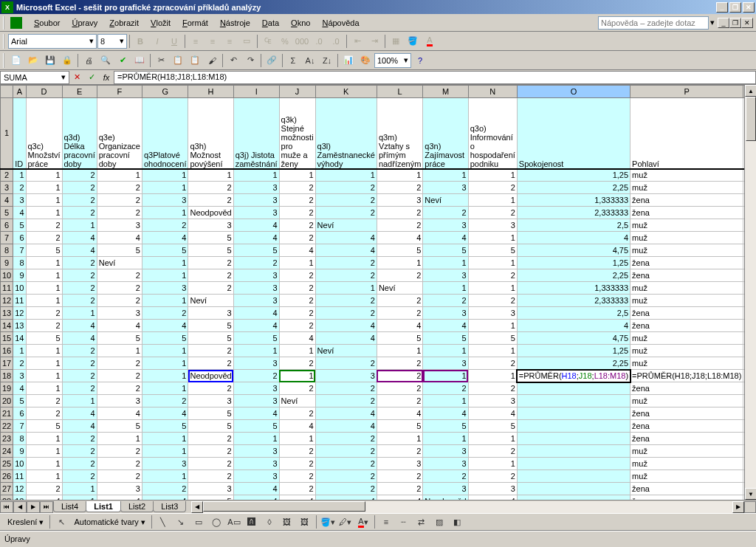 The height and width of the screenshot is (547, 756). I want to click on cell: q3n) Zajímavost práce, so click(446, 134).